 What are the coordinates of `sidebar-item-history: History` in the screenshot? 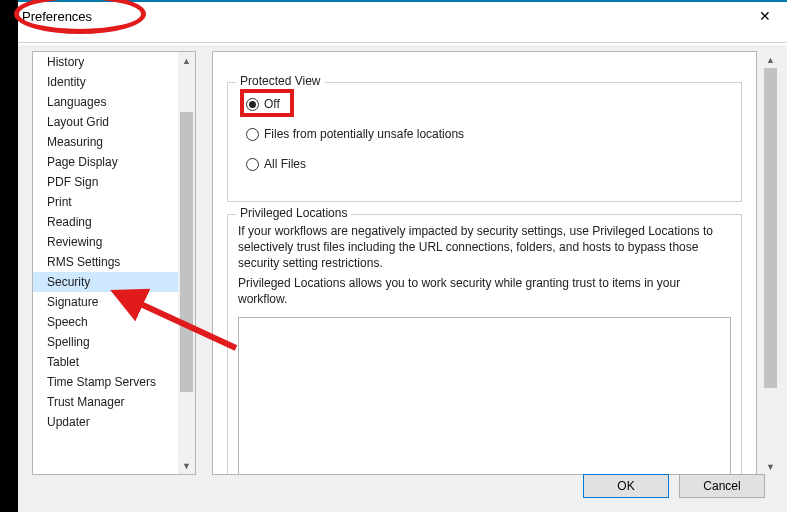 It's located at (106, 62).